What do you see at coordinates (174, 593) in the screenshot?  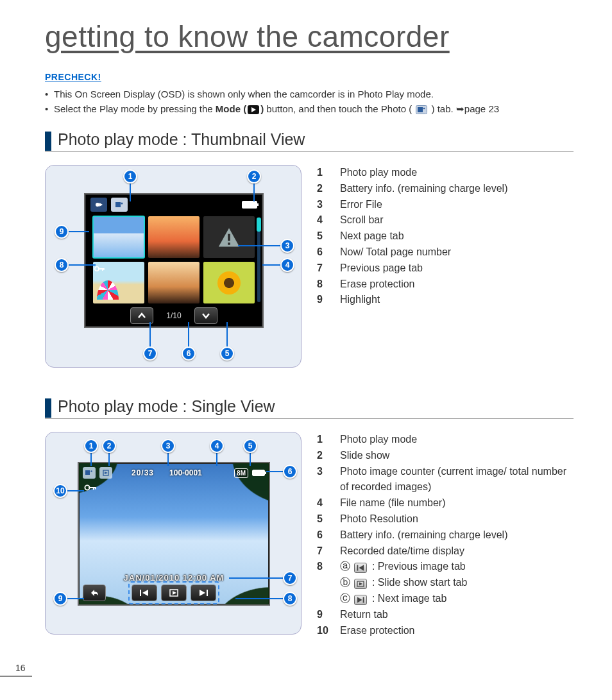 I see `slideshow-start-button` at bounding box center [174, 593].